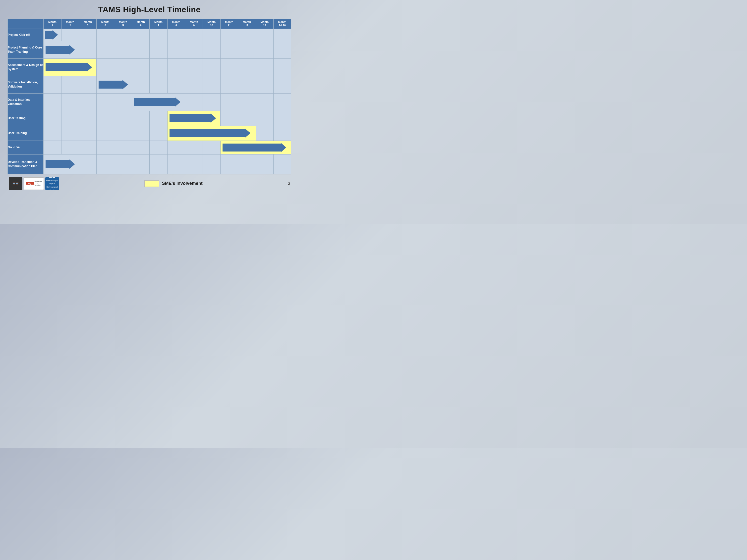  What do you see at coordinates (88, 24) in the screenshot?
I see `header-month-3: Month3` at bounding box center [88, 24].